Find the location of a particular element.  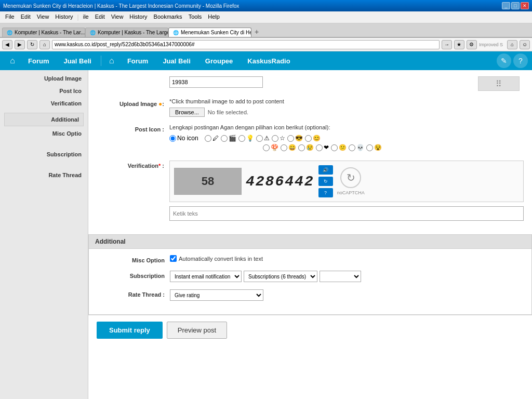

menu-edit: Edit is located at coordinates (26, 17).